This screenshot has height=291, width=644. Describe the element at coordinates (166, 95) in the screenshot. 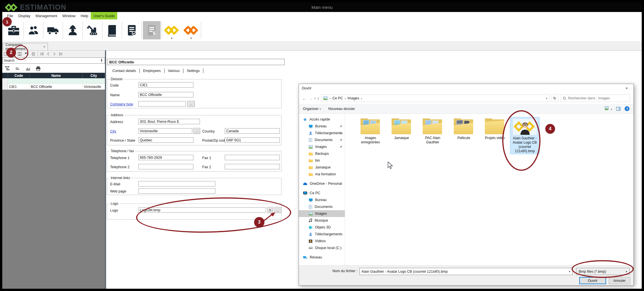

I see `name-field: BCC Officielle` at that location.